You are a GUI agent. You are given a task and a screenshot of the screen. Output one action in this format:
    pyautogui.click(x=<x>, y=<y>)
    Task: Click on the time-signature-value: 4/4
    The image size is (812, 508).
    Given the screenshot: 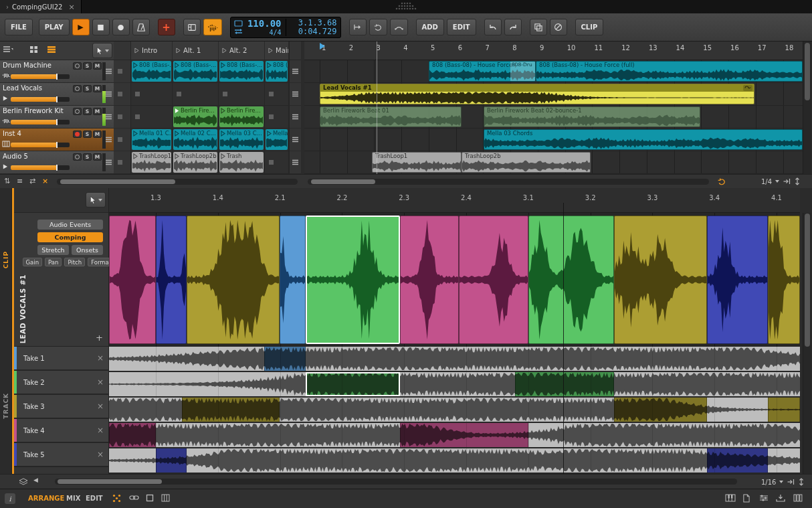 What is the action you would take?
    pyautogui.click(x=275, y=32)
    